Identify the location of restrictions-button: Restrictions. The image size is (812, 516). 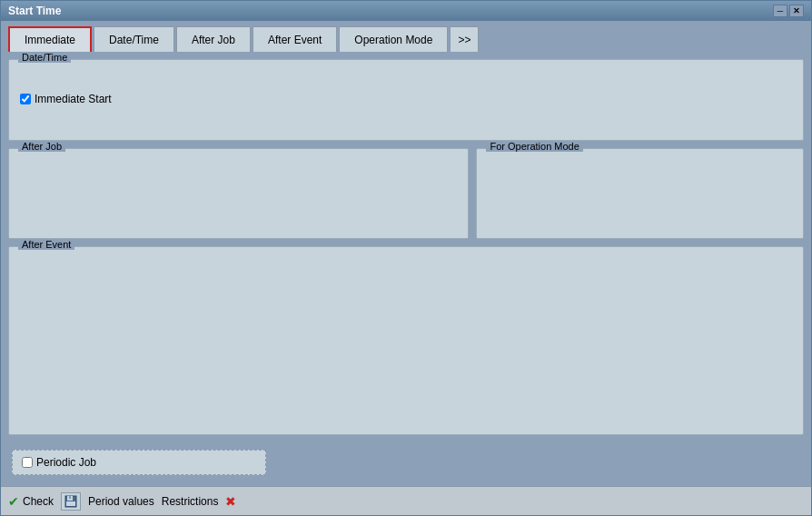
(191, 501).